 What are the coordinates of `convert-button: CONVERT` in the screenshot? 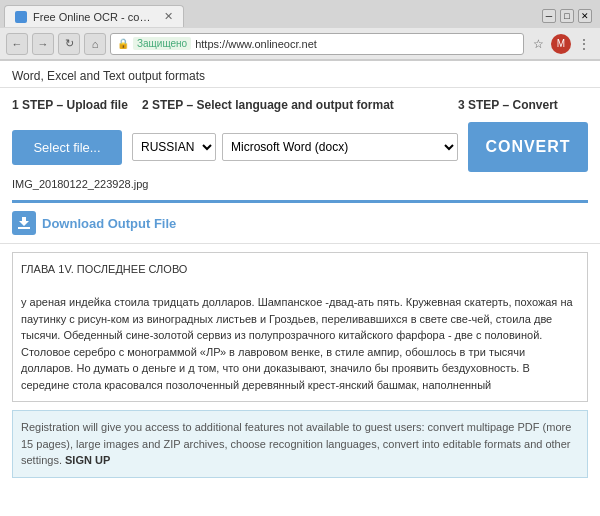 It's located at (528, 147).